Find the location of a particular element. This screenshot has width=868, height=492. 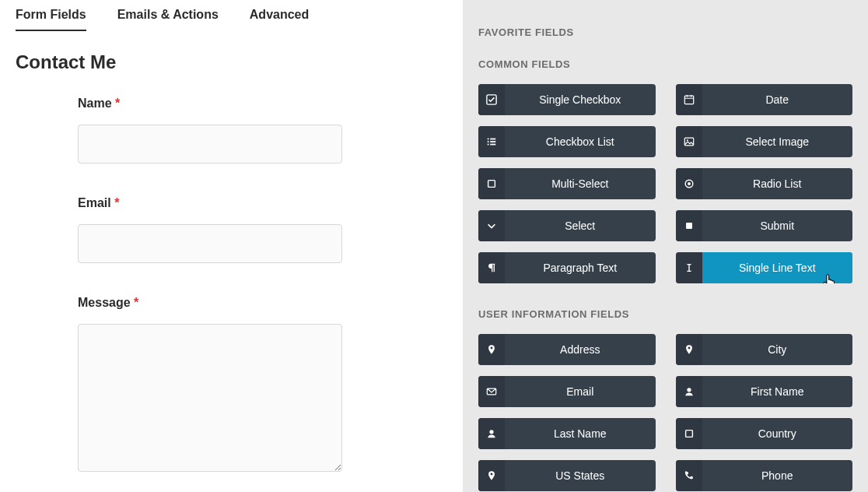

email-input is located at coordinates (210, 244).